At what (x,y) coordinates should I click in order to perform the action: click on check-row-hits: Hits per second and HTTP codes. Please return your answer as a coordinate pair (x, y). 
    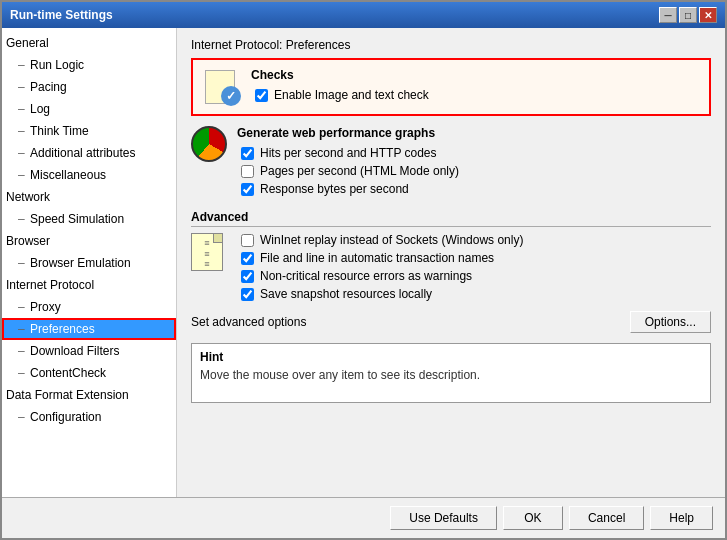
    Looking at the image, I should click on (474, 153).